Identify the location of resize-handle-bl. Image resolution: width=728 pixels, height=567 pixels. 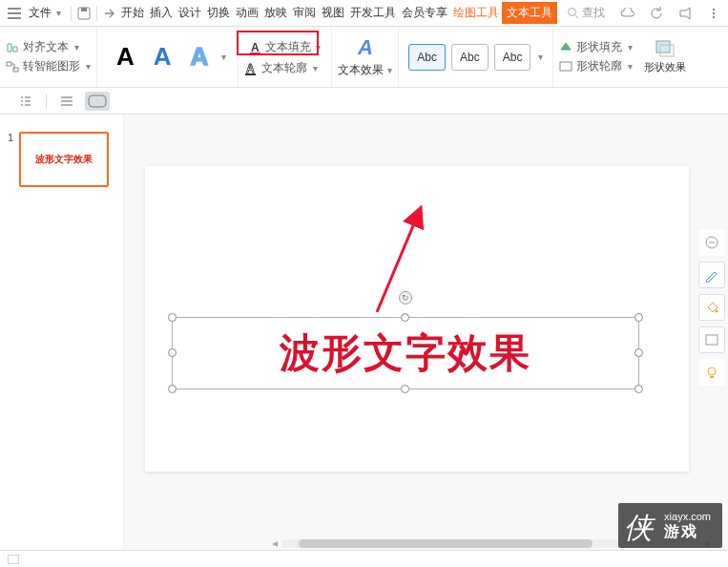
(172, 389).